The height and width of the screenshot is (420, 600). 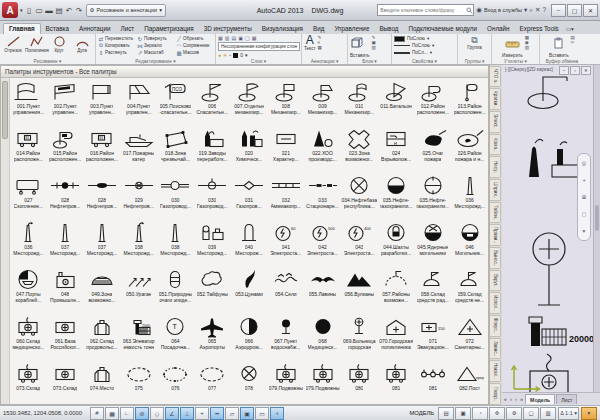 I want to click on panel-caption: Рисование ▾, so click(x=48, y=62).